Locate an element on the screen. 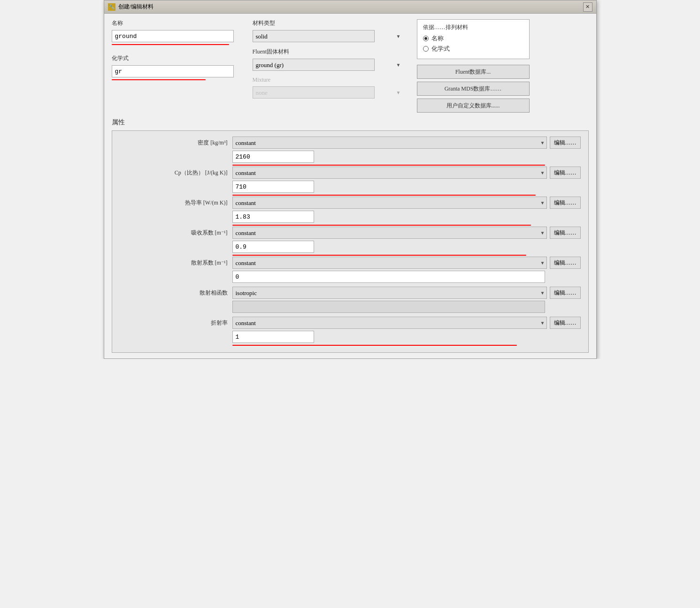 The image size is (700, 608). thermal-row: 热导率 [W/(m K)] constant ▼ 编辑…… is located at coordinates (350, 203).